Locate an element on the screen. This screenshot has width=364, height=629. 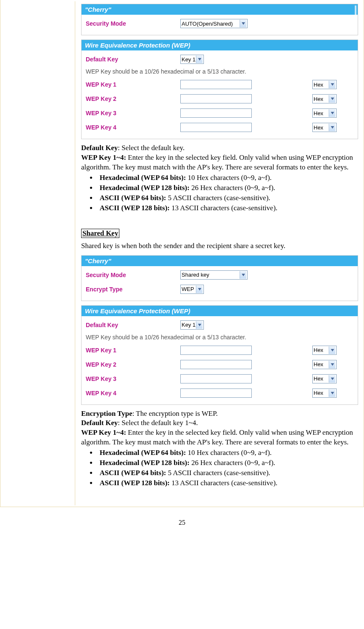
wep-key-1-type-select: Hex is located at coordinates (324, 85).